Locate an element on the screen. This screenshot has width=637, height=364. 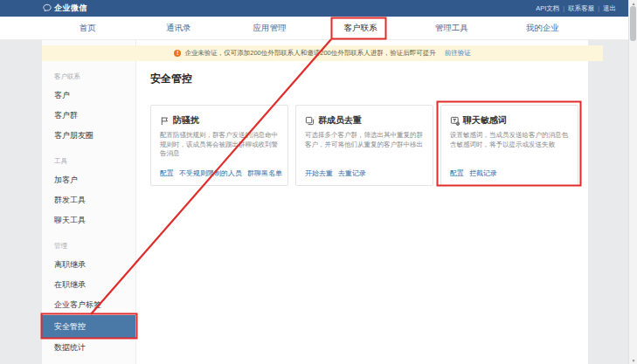
topbar-link-logout: 退出 is located at coordinates (610, 9).